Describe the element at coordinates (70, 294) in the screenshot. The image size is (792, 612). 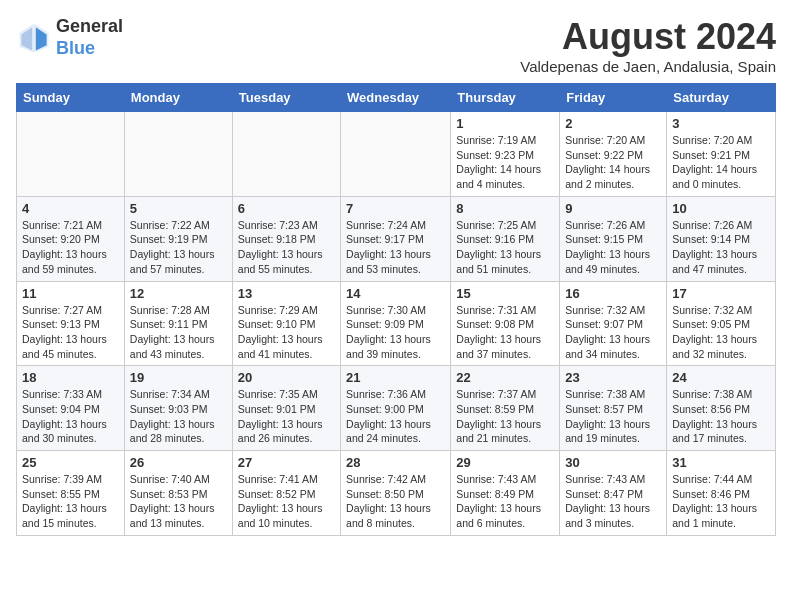
I see `day-number: 11` at that location.